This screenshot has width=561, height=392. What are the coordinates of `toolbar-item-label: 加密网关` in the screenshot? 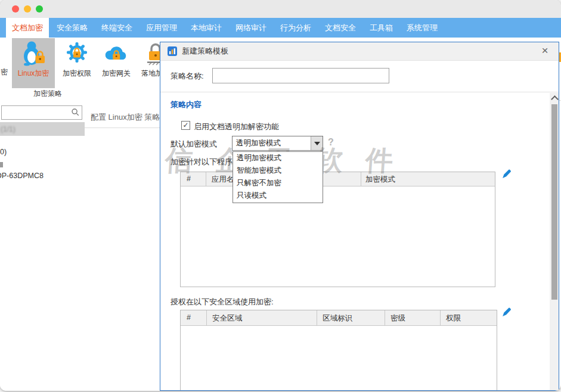 It's located at (116, 74).